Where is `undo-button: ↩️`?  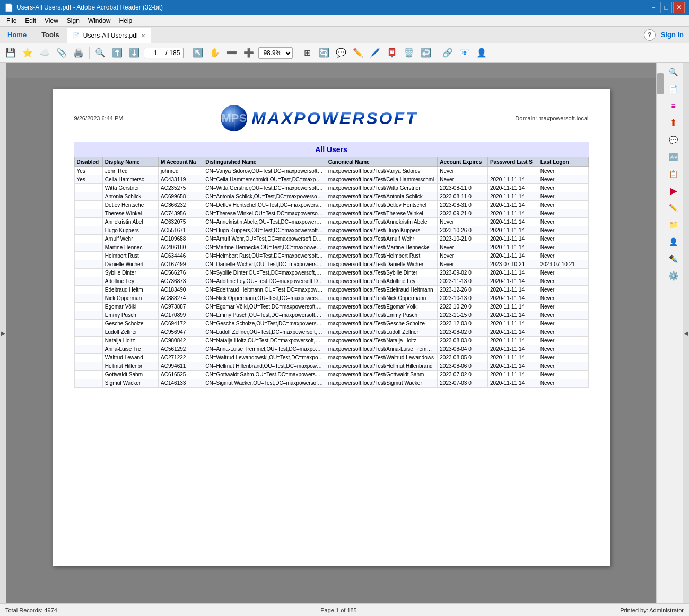
undo-button: ↩️ is located at coordinates (426, 53).